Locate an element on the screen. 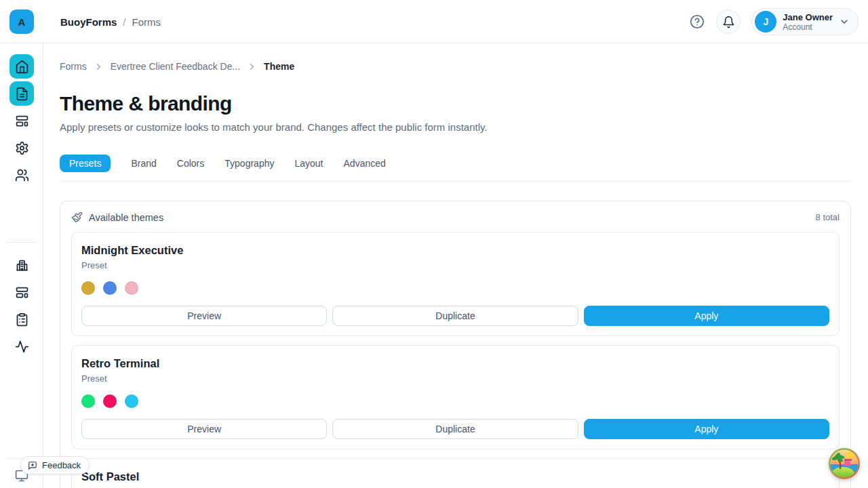  chevron-down-icon is located at coordinates (844, 22).